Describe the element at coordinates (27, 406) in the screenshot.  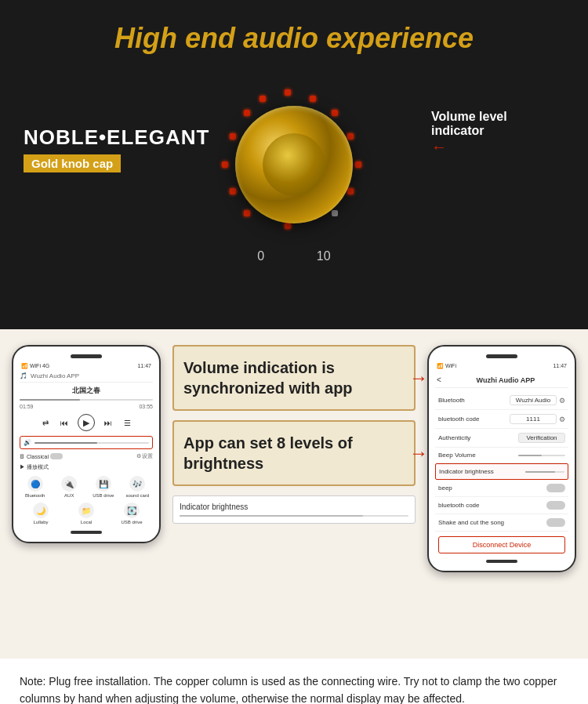
I see `time-start: 01:59` at that location.